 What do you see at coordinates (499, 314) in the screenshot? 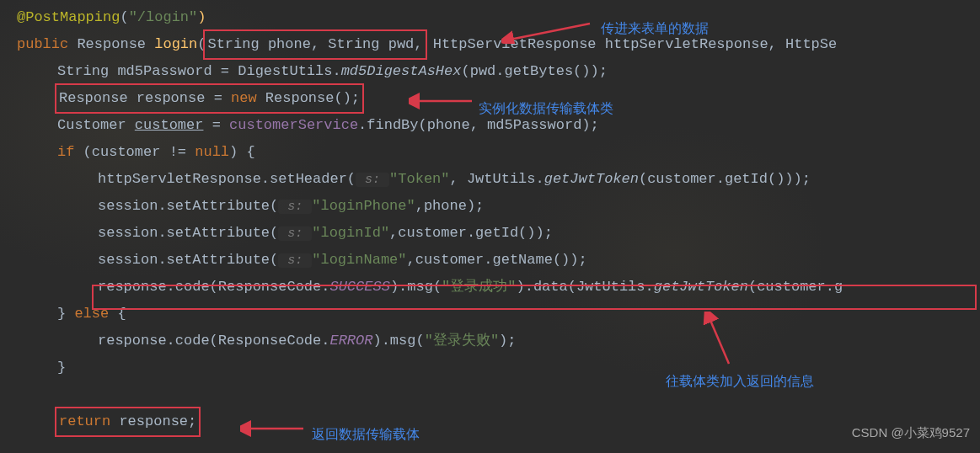
I see `code-line: } else {` at bounding box center [499, 314].